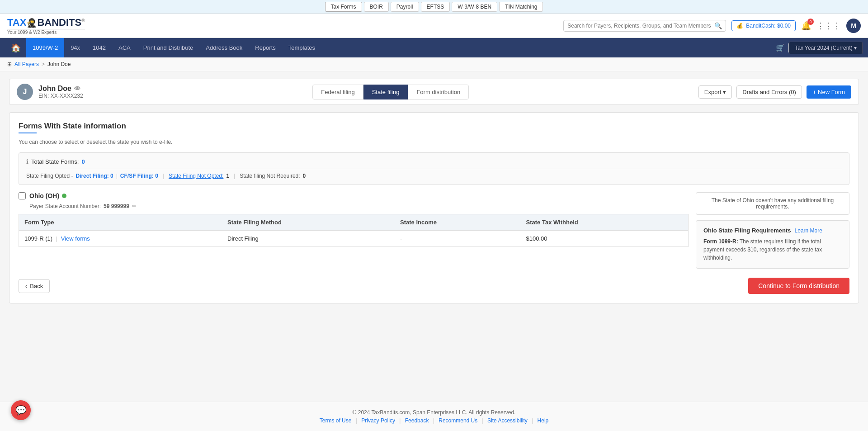  I want to click on footer-feedback: Feedback, so click(417, 421).